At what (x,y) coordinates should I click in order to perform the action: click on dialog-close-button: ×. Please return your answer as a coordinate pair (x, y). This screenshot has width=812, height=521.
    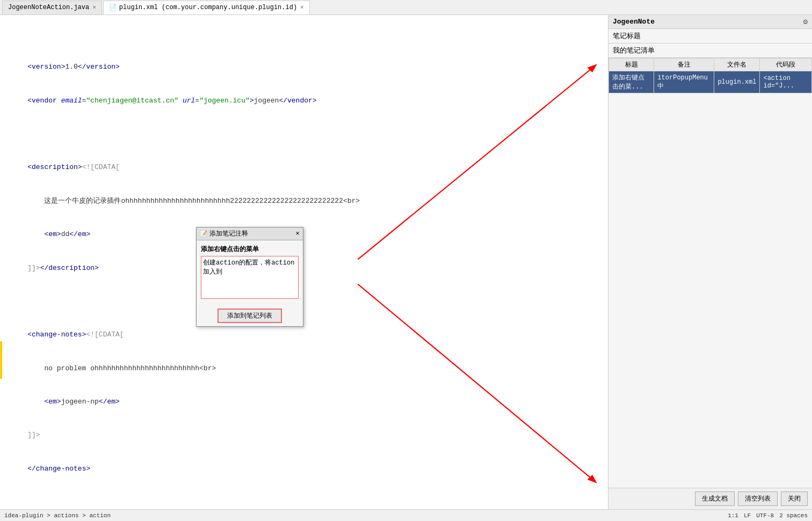
    Looking at the image, I should click on (298, 234).